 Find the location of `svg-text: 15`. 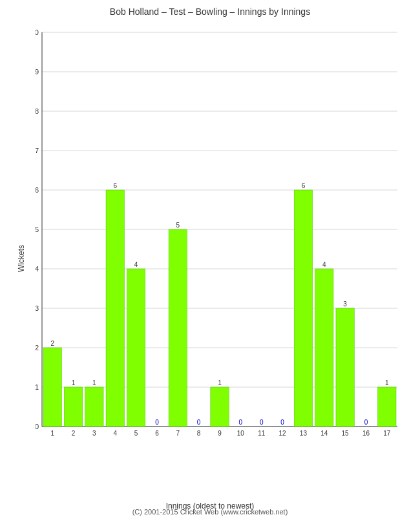

svg-text: 15 is located at coordinates (346, 433).